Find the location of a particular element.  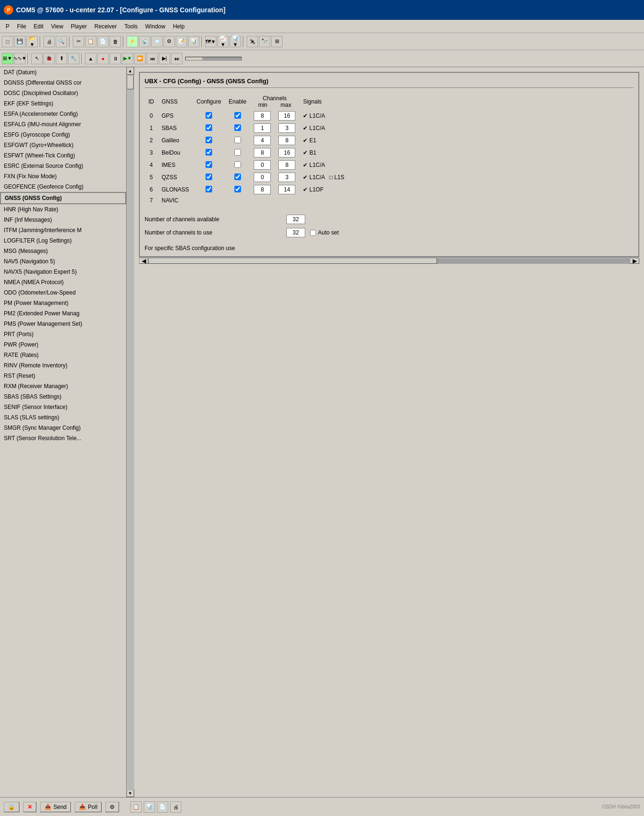

h-scroll-right: ▶ is located at coordinates (635, 261).